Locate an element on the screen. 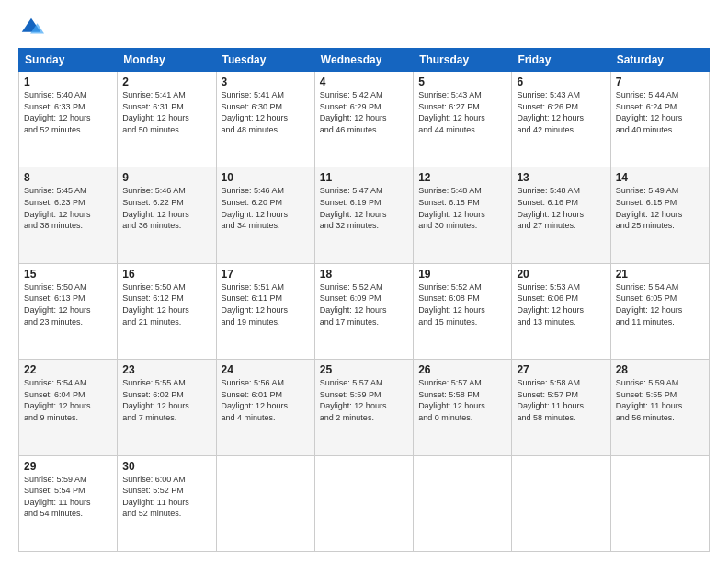  day-info: Sunrise: 5:52 AM Sunset: 6:08 PM Dayligh… is located at coordinates (462, 304).